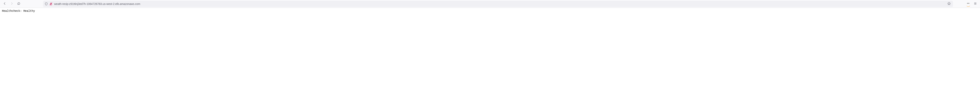  I want to click on arrow-left-icon, so click(5, 4).